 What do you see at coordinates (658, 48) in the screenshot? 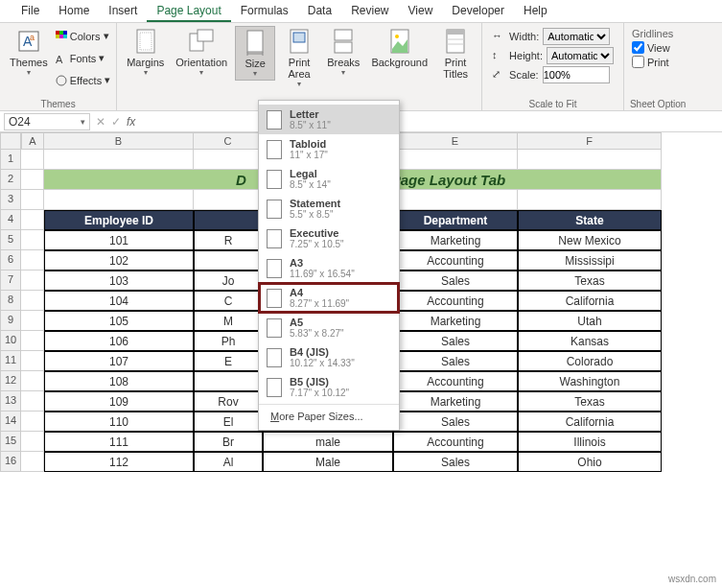
I see `view-checkbox: View` at bounding box center [658, 48].